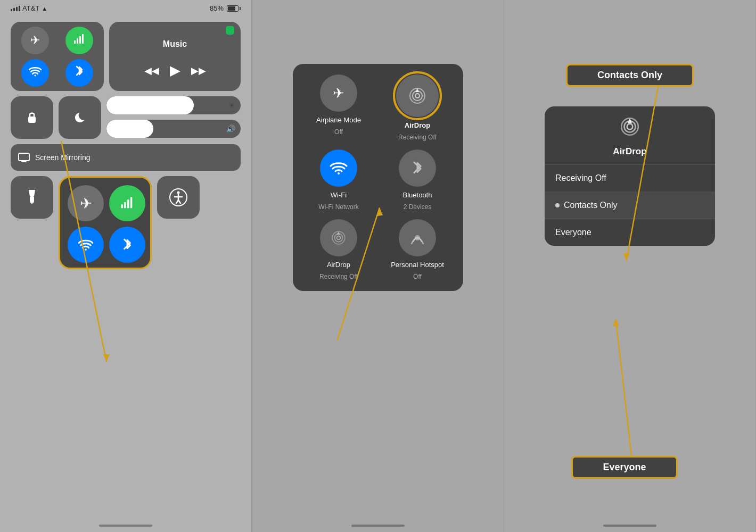 The width and height of the screenshot is (756, 532). Describe the element at coordinates (127, 203) in the screenshot. I see `cellular-large-button` at that location.